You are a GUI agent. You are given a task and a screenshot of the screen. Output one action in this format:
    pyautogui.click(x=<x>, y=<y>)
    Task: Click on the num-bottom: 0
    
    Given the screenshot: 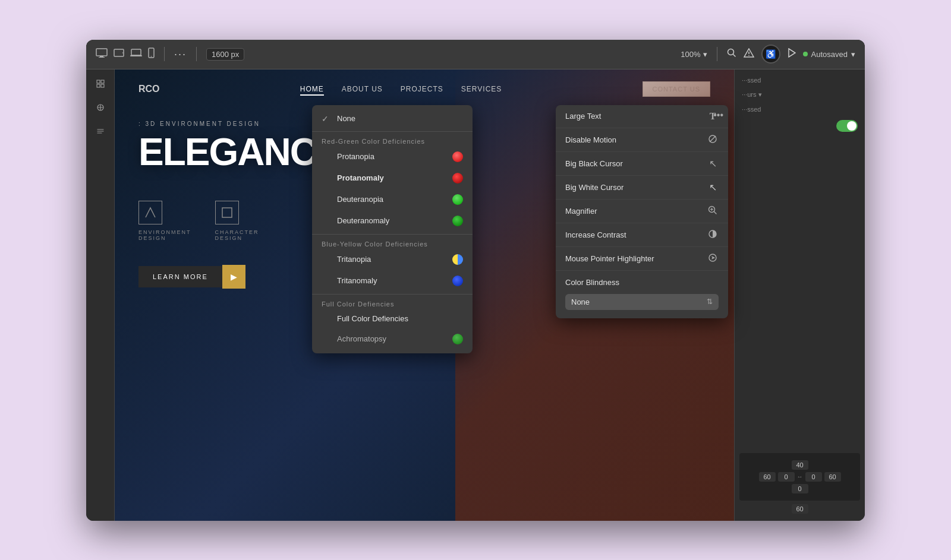 What is the action you would take?
    pyautogui.click(x=800, y=489)
    